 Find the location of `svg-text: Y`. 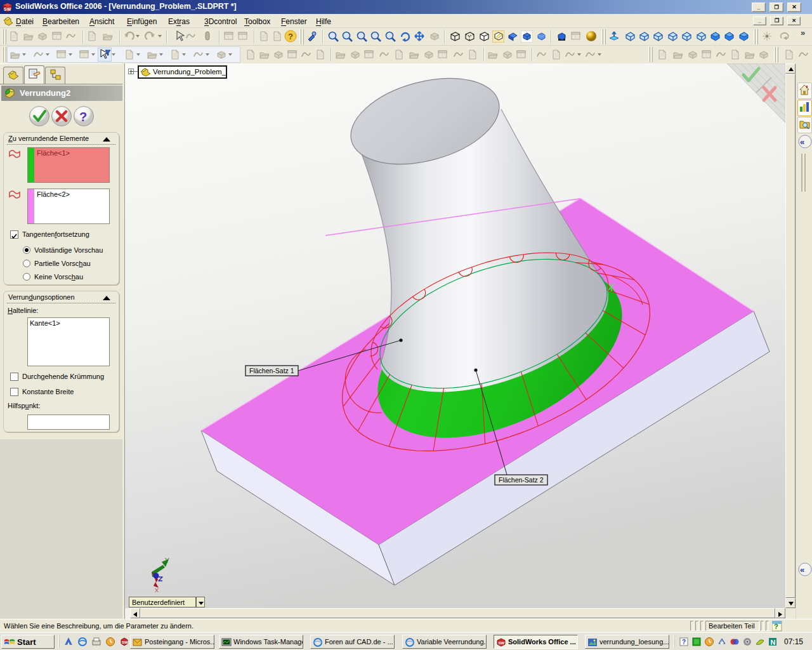

svg-text: Y is located at coordinates (167, 561).